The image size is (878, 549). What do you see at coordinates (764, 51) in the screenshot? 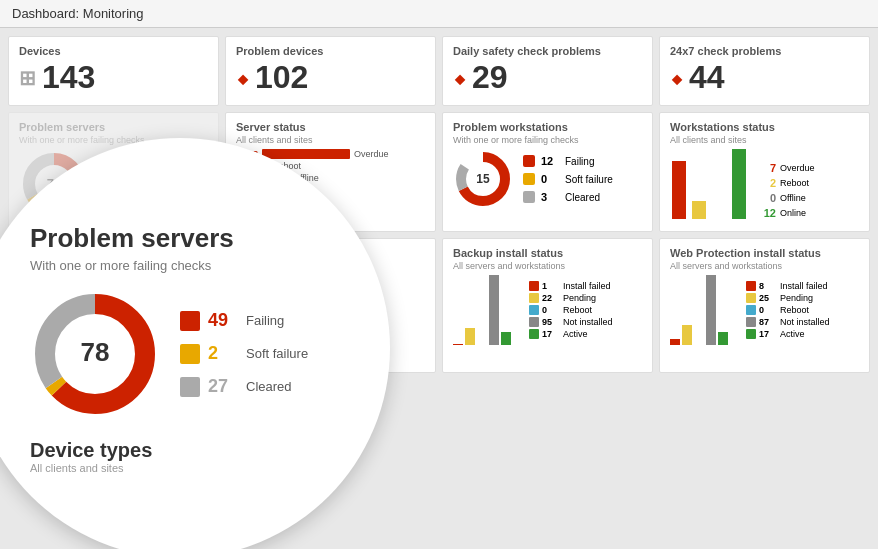
I see `check-24x7-label: 24x7 check problems` at bounding box center [764, 51].